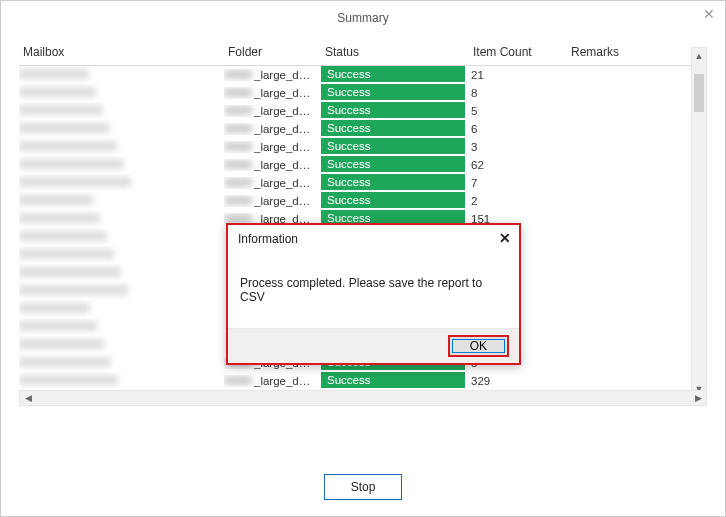  Describe the element at coordinates (505, 238) in the screenshot. I see `dialog-close-icon: ✕` at that location.